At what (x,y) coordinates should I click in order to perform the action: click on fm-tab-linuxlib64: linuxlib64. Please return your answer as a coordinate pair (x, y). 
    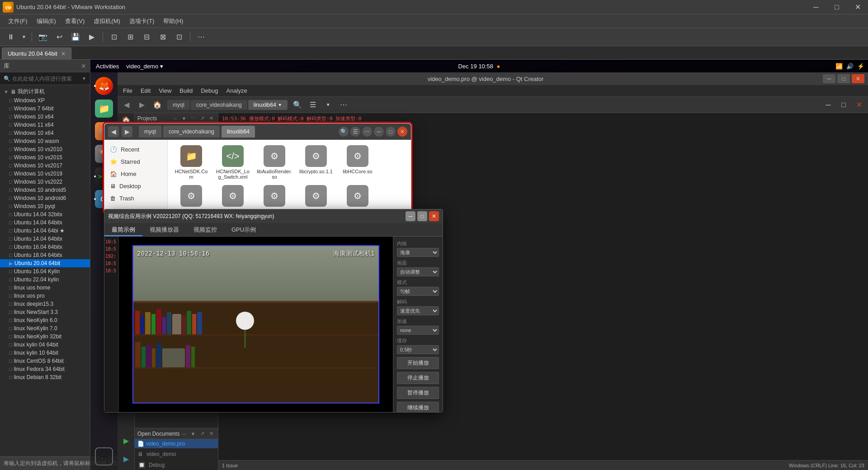
    Looking at the image, I should click on (238, 132).